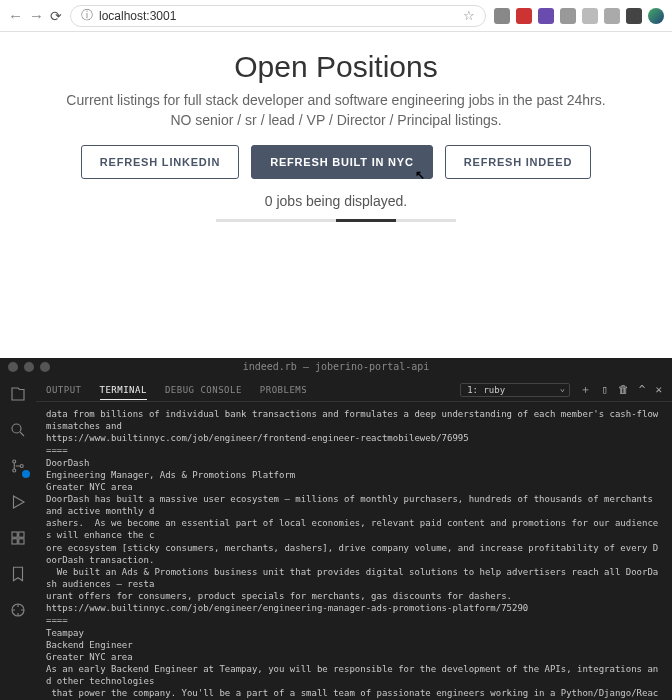 The width and height of the screenshot is (672, 700). What do you see at coordinates (18, 538) in the screenshot?
I see `extensions-icon` at bounding box center [18, 538].